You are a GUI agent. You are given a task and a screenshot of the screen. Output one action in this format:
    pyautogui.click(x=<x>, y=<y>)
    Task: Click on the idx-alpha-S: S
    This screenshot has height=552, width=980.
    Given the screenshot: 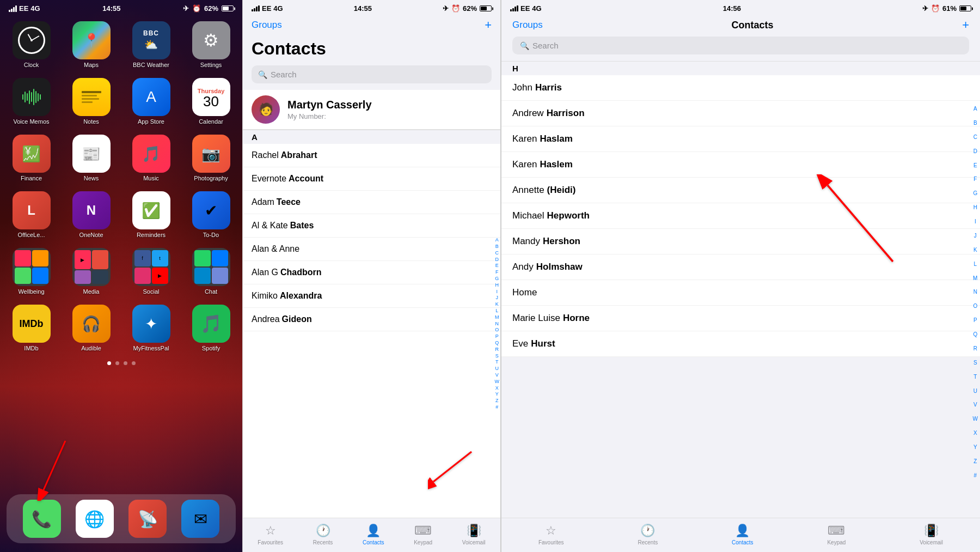 What is the action you would take?
    pyautogui.click(x=976, y=363)
    